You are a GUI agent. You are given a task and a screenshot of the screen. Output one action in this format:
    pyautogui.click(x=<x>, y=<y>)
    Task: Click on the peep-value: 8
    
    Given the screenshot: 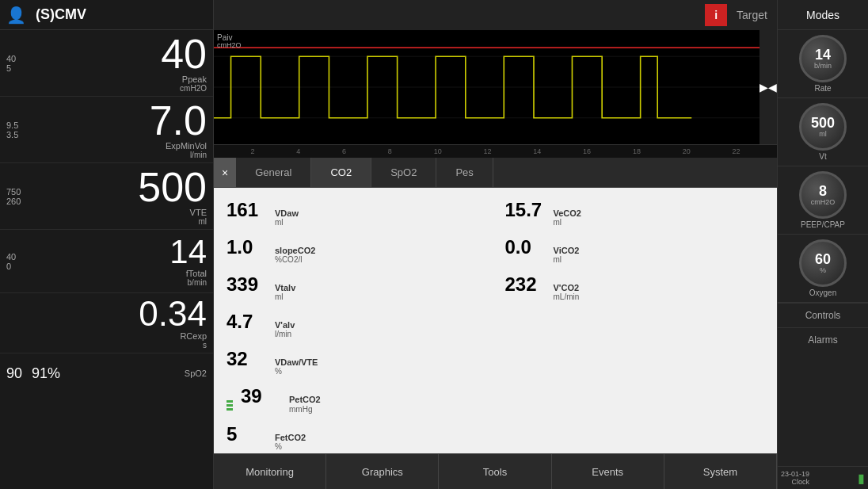 What is the action you would take?
    pyautogui.click(x=823, y=191)
    